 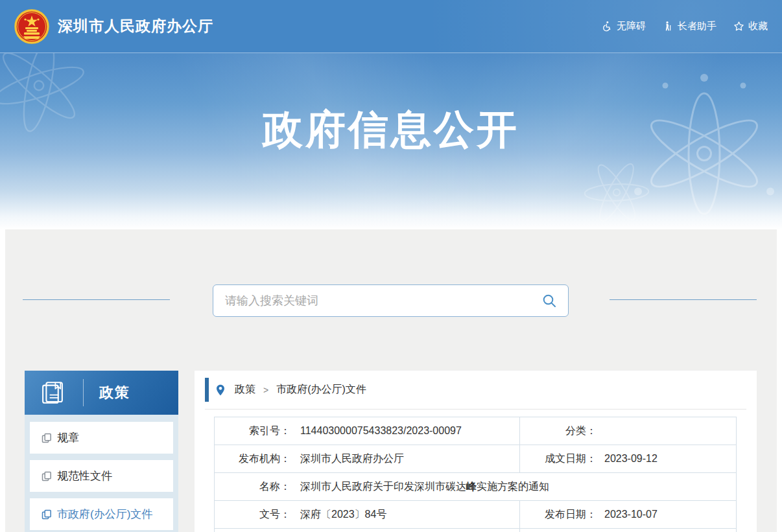 I want to click on document-number-value: 深府〔2023〕84号, so click(x=344, y=515).